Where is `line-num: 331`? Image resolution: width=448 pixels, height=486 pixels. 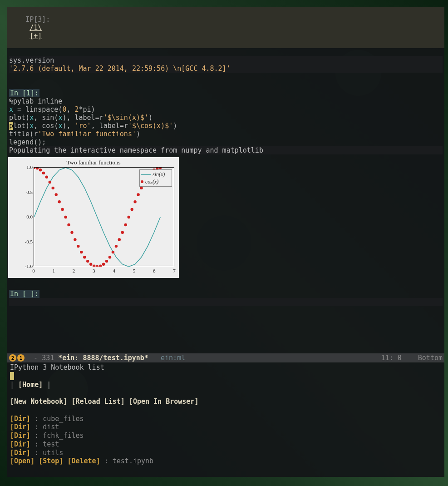 line-num: 331 is located at coordinates (48, 358).